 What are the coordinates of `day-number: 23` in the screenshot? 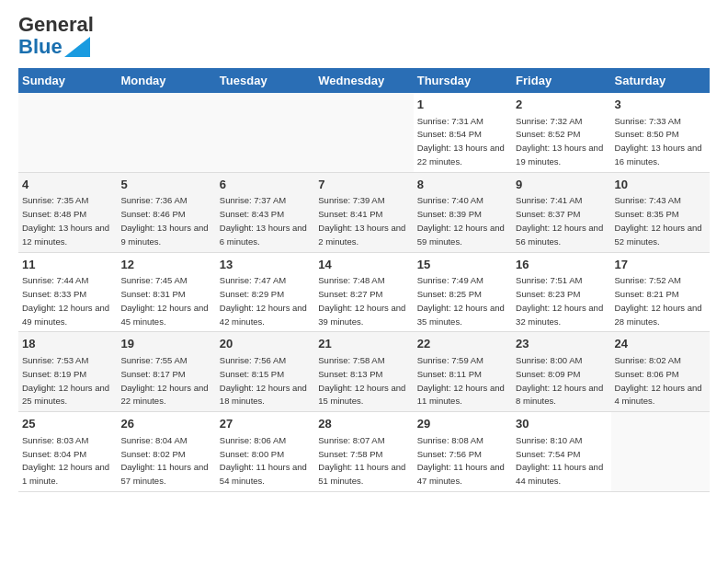 It's located at (561, 344).